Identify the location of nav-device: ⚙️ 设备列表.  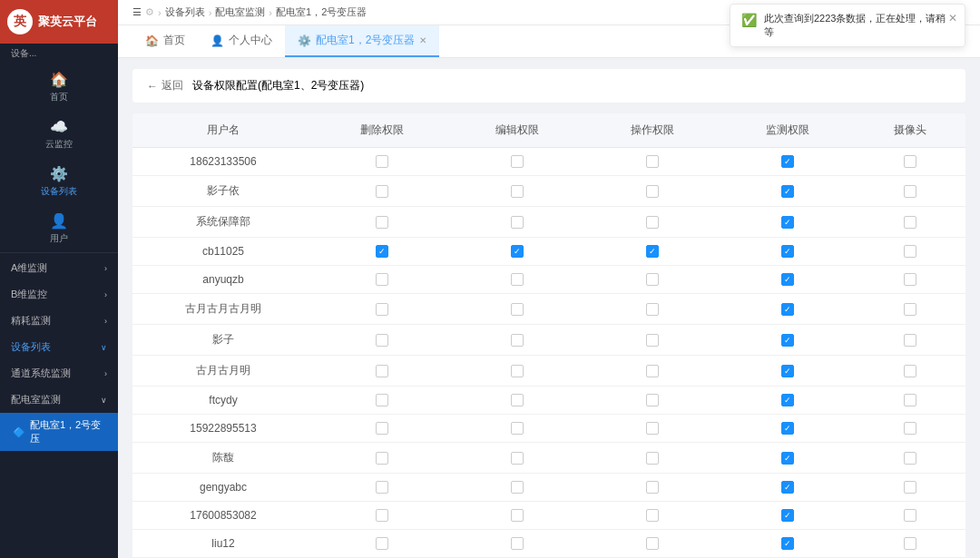
(59, 181).